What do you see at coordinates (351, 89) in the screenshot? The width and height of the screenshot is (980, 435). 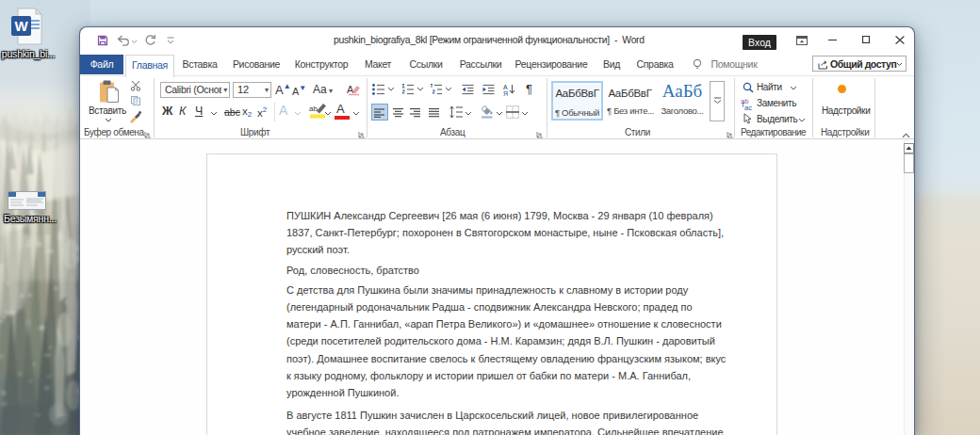 I see `svg-text: A` at bounding box center [351, 89].